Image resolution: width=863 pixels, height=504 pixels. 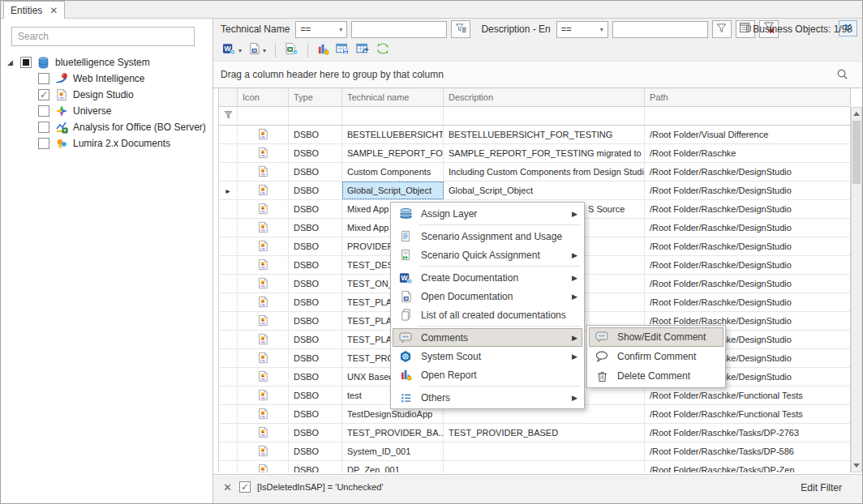 I want to click on row-description-cell: SAMPLE_REPORT_FOR_TESTING migrated to sa…, so click(x=544, y=153).